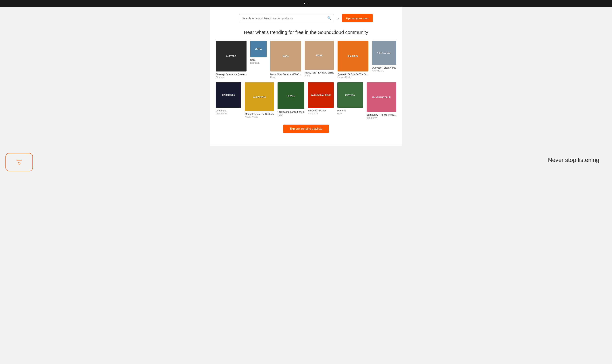 This screenshot has height=364, width=612. Describe the element at coordinates (286, 74) in the screenshot. I see `track-title: Mora, Jhay Cortez - MEMO...` at that location.